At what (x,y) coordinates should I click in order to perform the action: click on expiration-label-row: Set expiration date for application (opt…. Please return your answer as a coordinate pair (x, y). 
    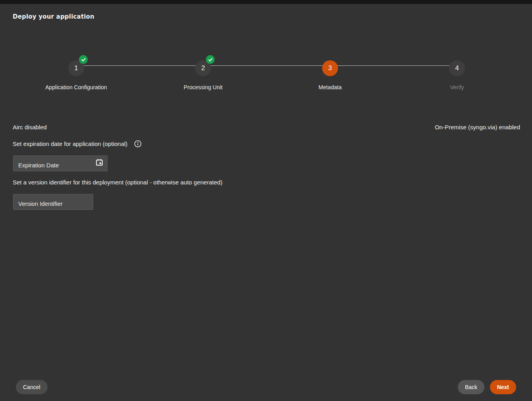
    Looking at the image, I should click on (77, 144).